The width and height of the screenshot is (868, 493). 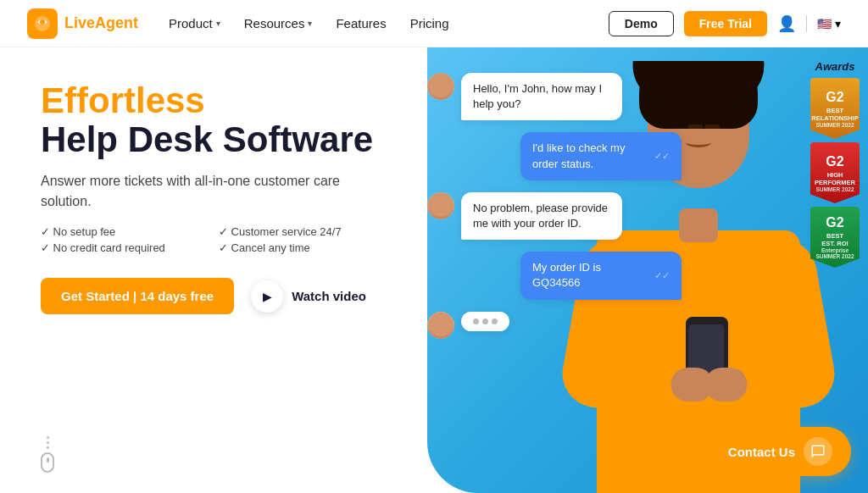 What do you see at coordinates (834, 97) in the screenshot?
I see `g2-label-1: G2` at bounding box center [834, 97].